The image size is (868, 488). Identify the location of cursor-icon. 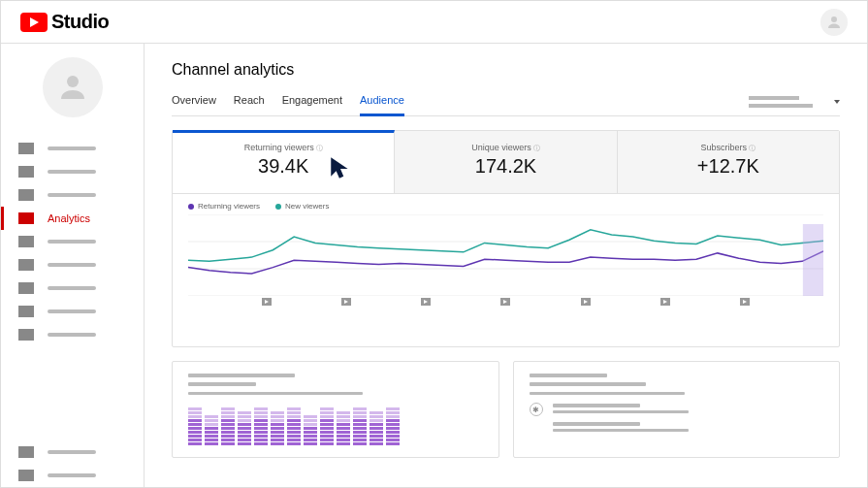
(340, 168).